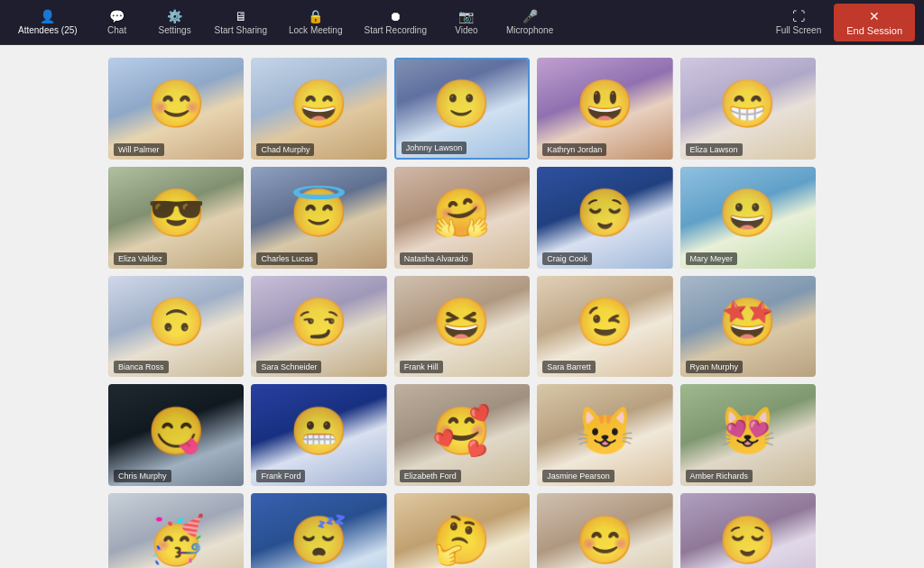 This screenshot has width=924, height=568. Describe the element at coordinates (605, 104) in the screenshot. I see `face-emoji: 😃` at that location.